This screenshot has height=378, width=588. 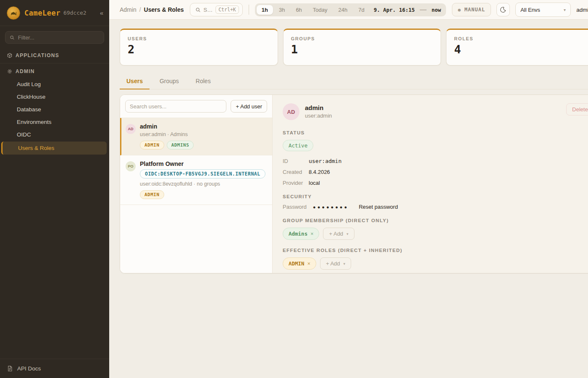 What do you see at coordinates (577, 109) in the screenshot?
I see `delete-user-button: Delete` at bounding box center [577, 109].